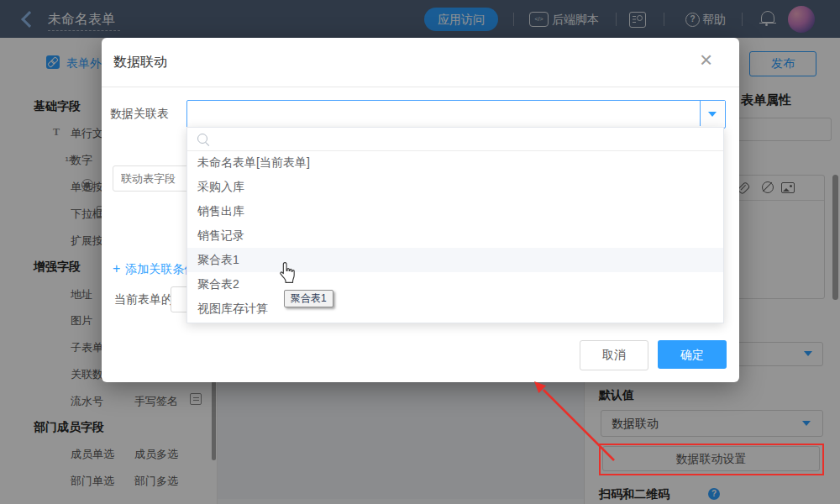 The width and height of the screenshot is (840, 504). Describe the element at coordinates (614, 355) in the screenshot. I see `cancel-button: 取消` at that location.